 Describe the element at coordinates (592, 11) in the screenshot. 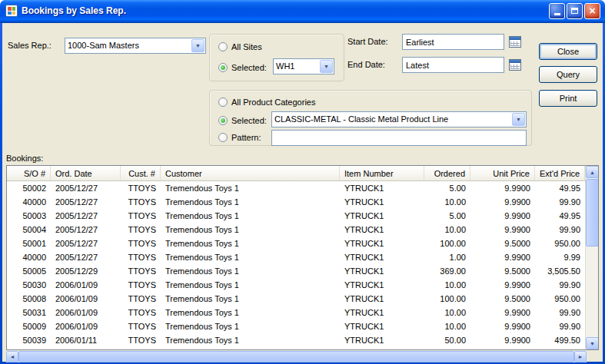

I see `close-window-button: ✕` at that location.